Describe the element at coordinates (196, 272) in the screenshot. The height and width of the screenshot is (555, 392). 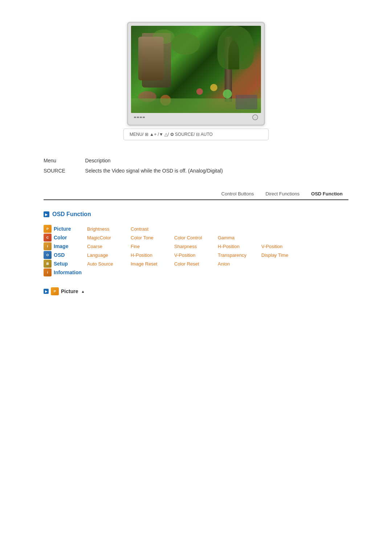
I see `menu-row-information: i Information` at that location.